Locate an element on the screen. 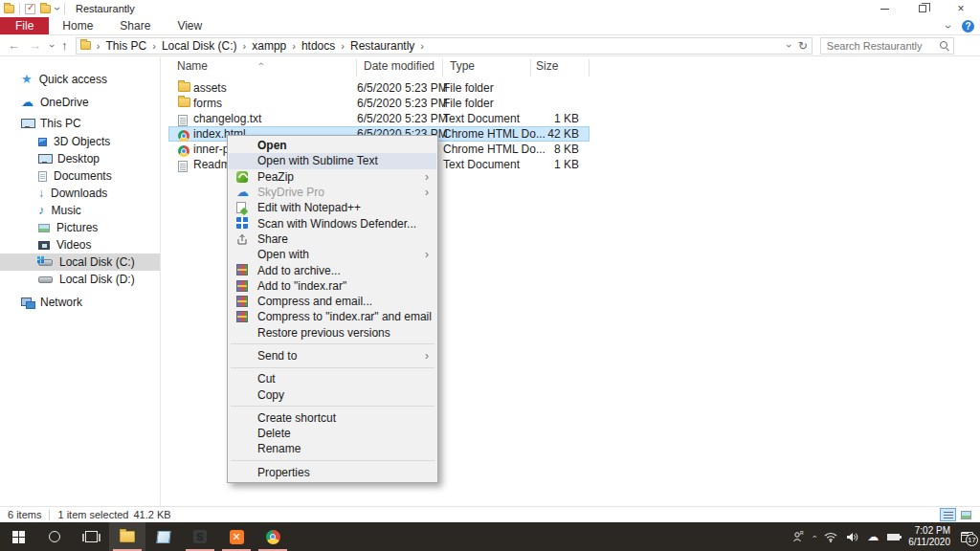 This screenshot has height=551, width=980. skydrive-cloud-icon: ☁ is located at coordinates (243, 192).